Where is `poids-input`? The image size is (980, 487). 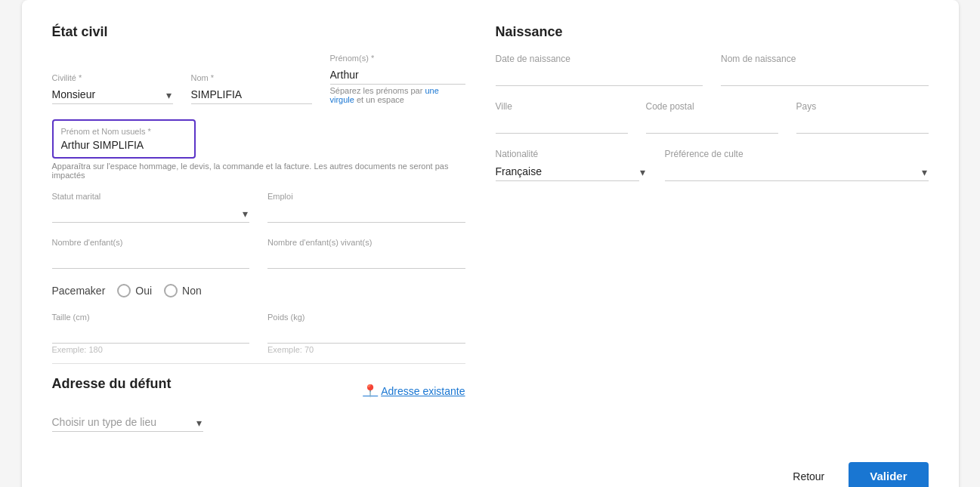 poids-input is located at coordinates (366, 334).